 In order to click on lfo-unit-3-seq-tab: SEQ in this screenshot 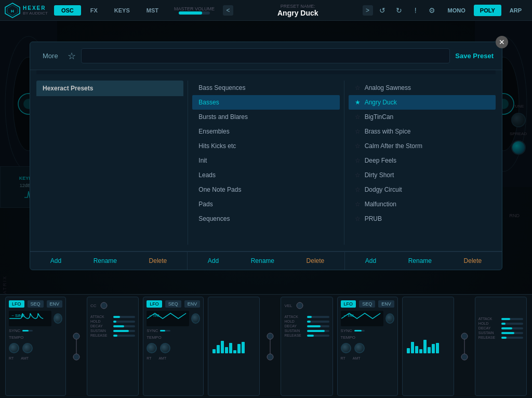, I will do `click(367, 304)`.